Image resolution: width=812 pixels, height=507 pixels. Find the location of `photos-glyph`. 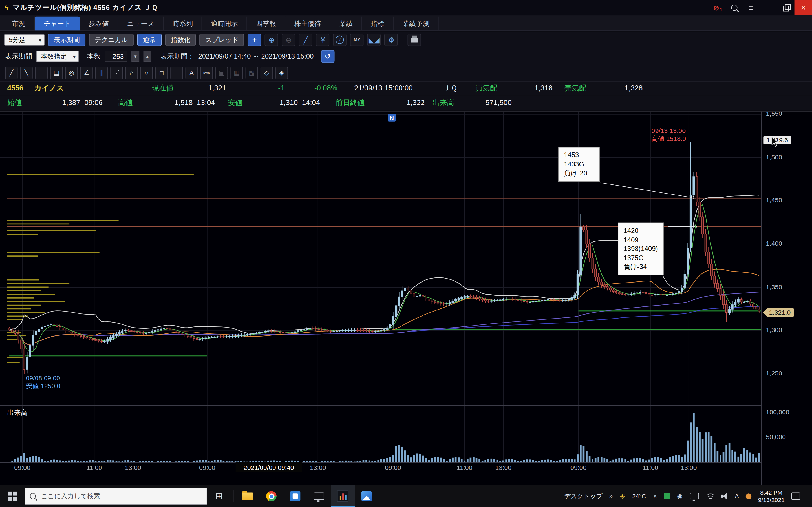

photos-glyph is located at coordinates (366, 496).